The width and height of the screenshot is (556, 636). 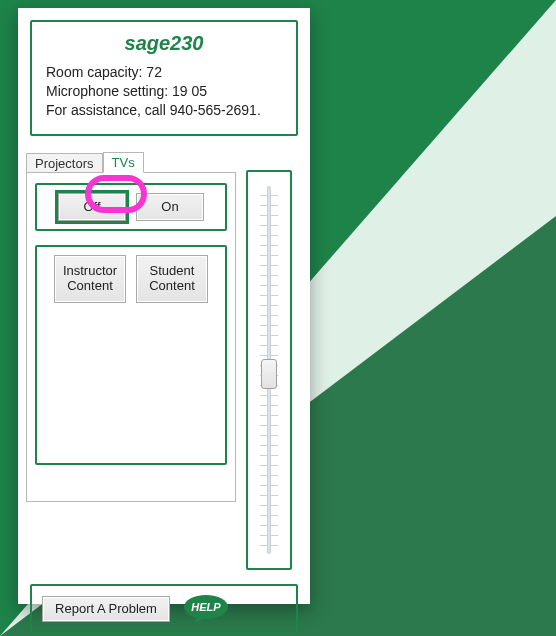 What do you see at coordinates (164, 609) in the screenshot?
I see `footer-box: Report A Problem HELP` at bounding box center [164, 609].